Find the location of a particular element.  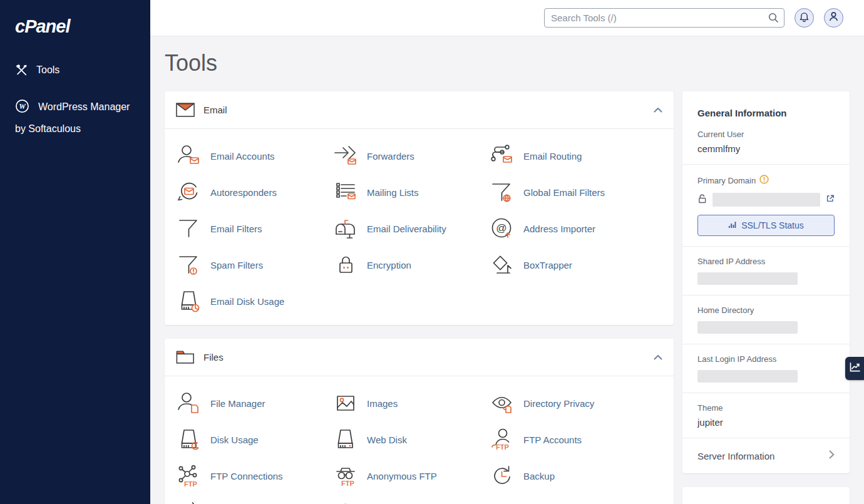

search-icon is located at coordinates (774, 19).